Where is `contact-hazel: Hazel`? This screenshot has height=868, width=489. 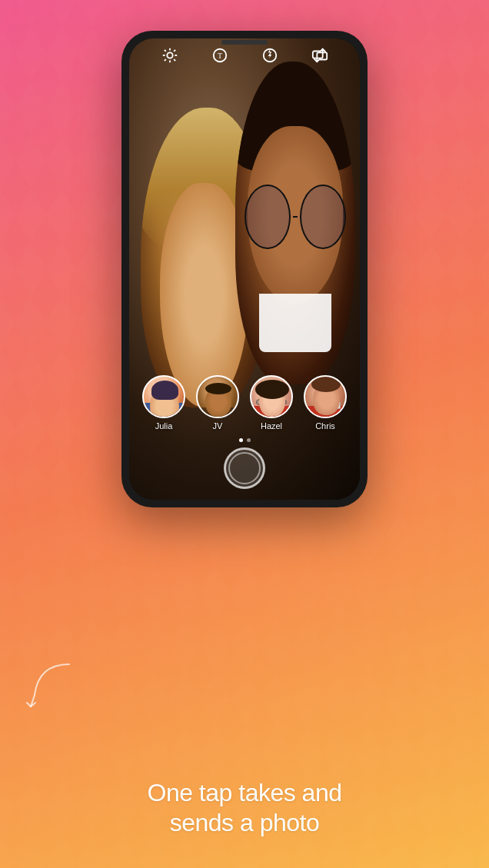 contact-hazel: Hazel is located at coordinates (271, 403).